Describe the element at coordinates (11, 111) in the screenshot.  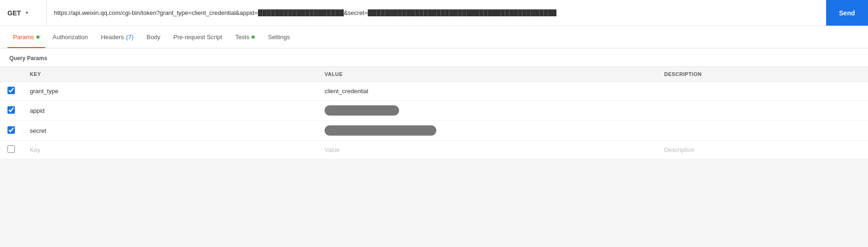
I see `row-2-check-cell` at that location.